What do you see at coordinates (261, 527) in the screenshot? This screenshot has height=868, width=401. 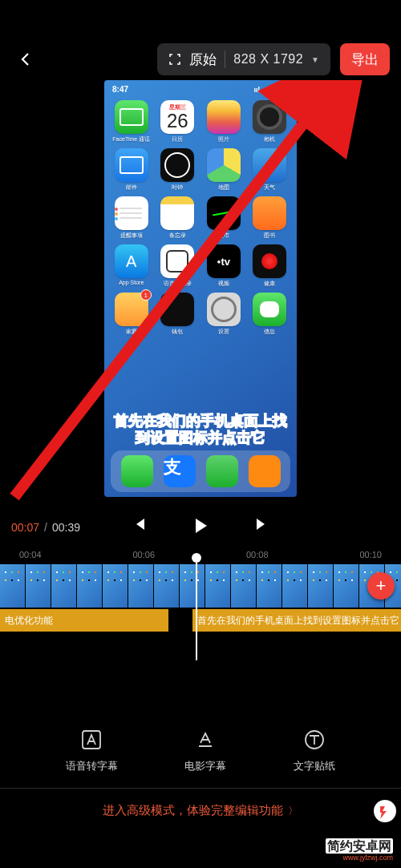 I see `next-frame-button` at bounding box center [261, 527].